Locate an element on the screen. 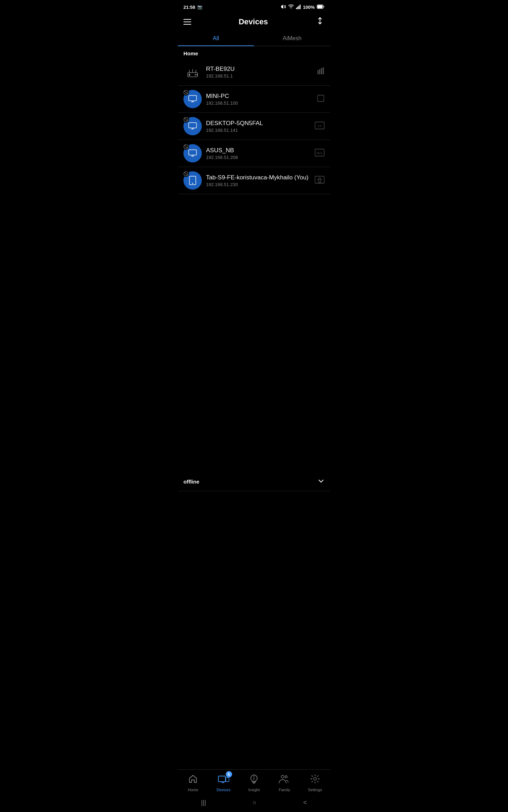 The width and height of the screenshot is (508, 812). tab-all: All is located at coordinates (216, 38).